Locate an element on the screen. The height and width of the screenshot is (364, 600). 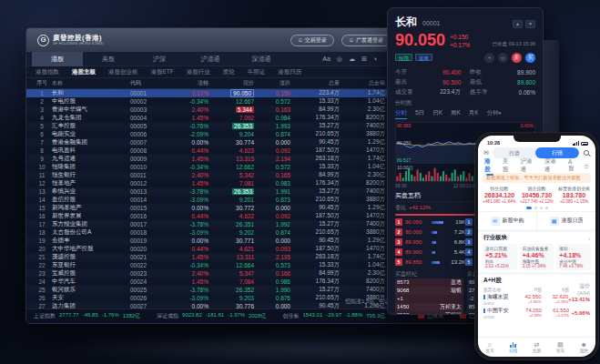
nav-profile: ☻我的 is located at coordinates (584, 348).